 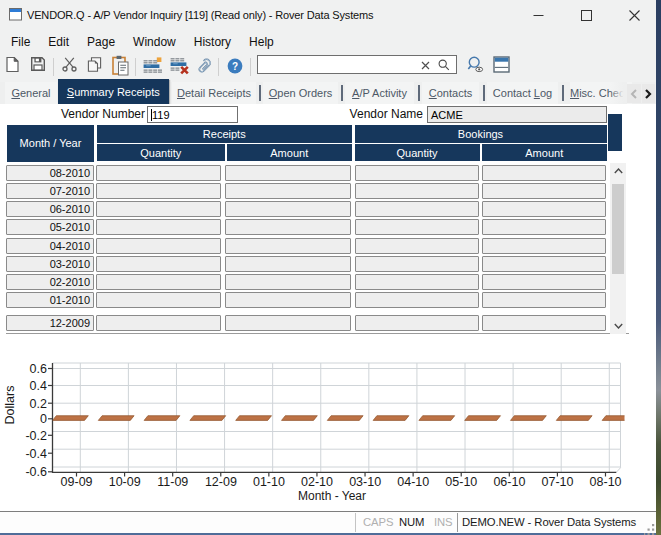 What do you see at coordinates (380, 93) in the screenshot?
I see `tab-ap-activity: A/P Activity` at bounding box center [380, 93].